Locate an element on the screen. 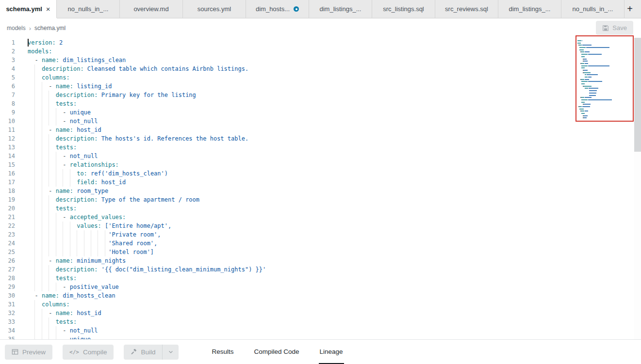 This screenshot has height=364, width=641. code-line: description: Cleansed table which contai… is located at coordinates (300, 69).